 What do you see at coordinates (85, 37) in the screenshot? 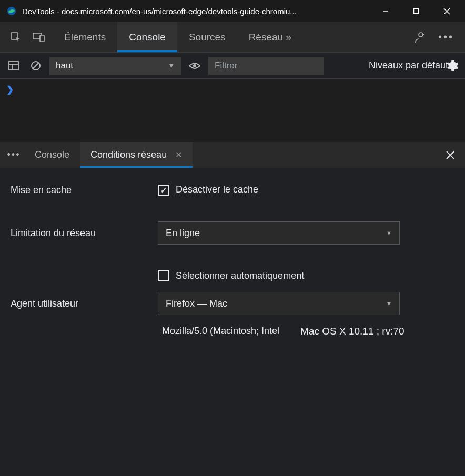
I see `tab-elements: Éléments` at bounding box center [85, 37].